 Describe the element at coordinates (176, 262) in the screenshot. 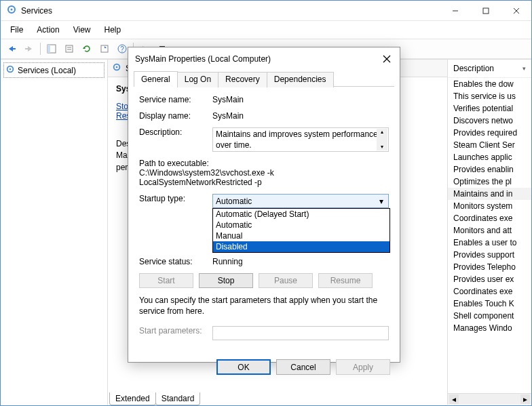

I see `label-service-status: Service status:` at that location.